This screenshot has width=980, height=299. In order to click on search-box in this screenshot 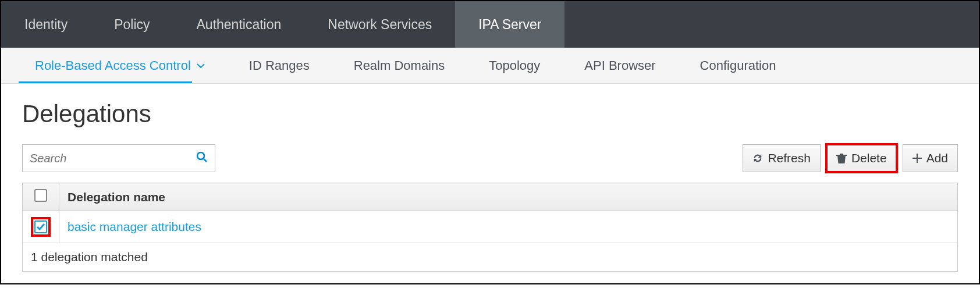, I will do `click(119, 158)`.